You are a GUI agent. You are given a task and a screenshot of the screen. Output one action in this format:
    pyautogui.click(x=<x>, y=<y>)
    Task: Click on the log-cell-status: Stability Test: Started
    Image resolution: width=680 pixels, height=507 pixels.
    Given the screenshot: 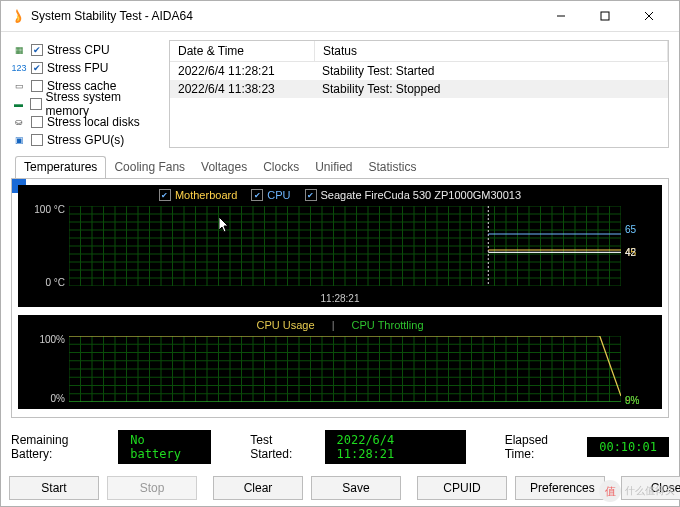 What is the action you would take?
    pyautogui.click(x=491, y=71)
    